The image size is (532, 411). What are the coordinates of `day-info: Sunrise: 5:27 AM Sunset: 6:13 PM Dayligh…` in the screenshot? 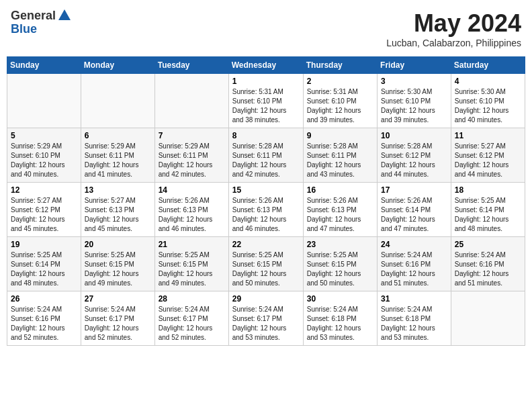 It's located at (118, 215).